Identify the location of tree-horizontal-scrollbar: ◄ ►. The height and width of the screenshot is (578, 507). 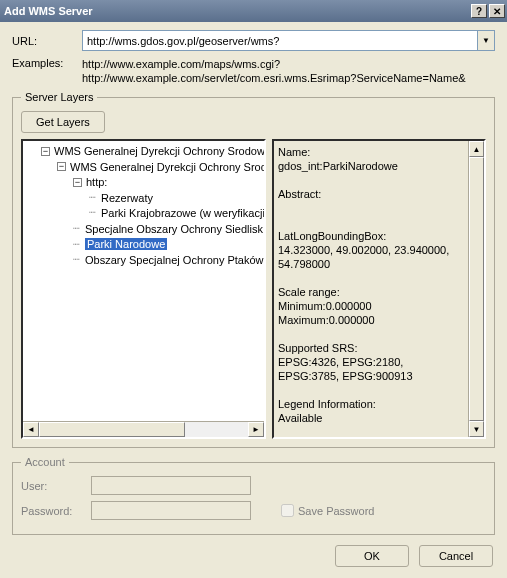
(144, 429).